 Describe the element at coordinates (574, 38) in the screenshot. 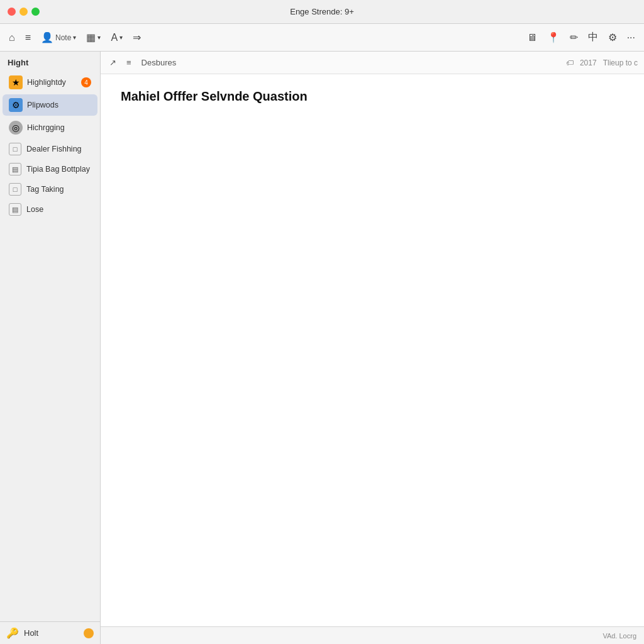

I see `pencil-icon: ✏` at that location.